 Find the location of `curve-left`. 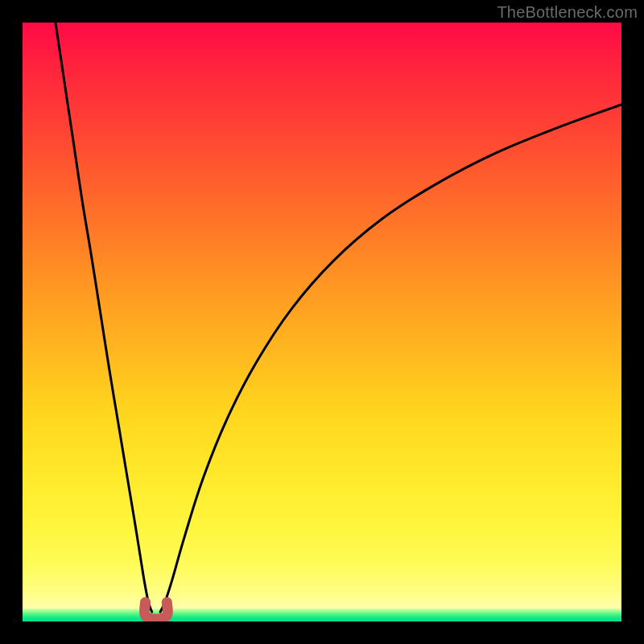

curve-left is located at coordinates (104, 317).